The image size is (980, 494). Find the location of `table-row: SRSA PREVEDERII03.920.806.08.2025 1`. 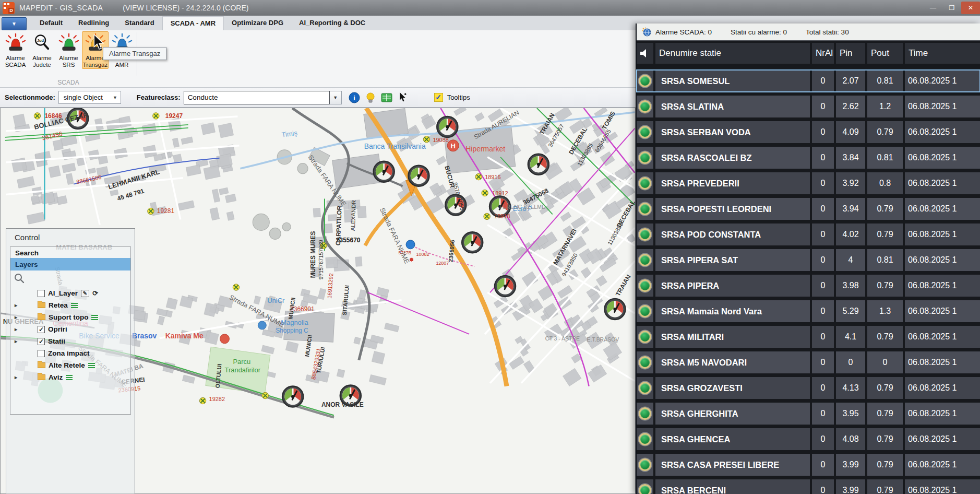

table-row: SRSA PREVEDERII03.920.806.08.2025 1 is located at coordinates (808, 183).